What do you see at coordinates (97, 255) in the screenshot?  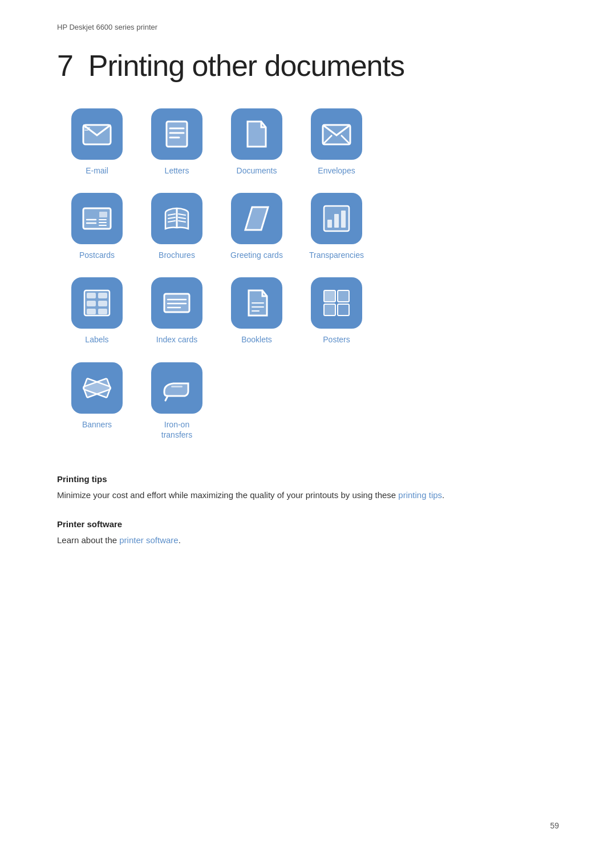 I see `postcards-label: Postcards` at bounding box center [97, 255].